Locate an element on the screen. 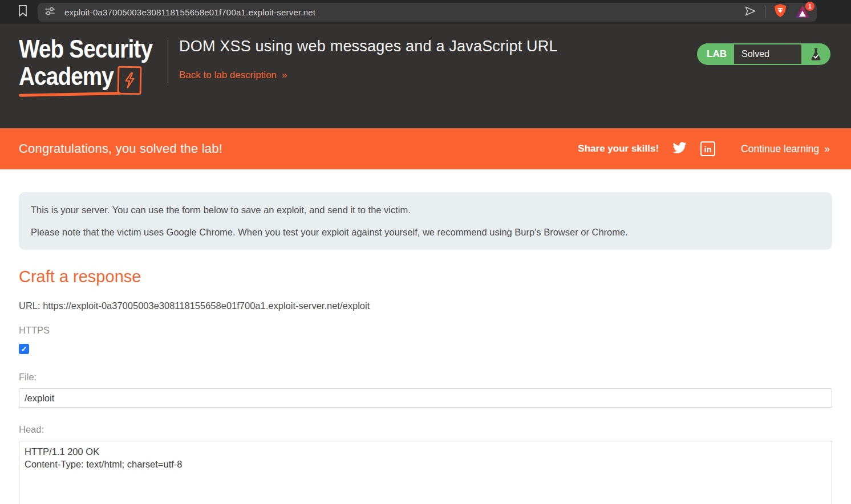 The image size is (851, 504). lab-status-badge: LAB Solved is located at coordinates (764, 54).